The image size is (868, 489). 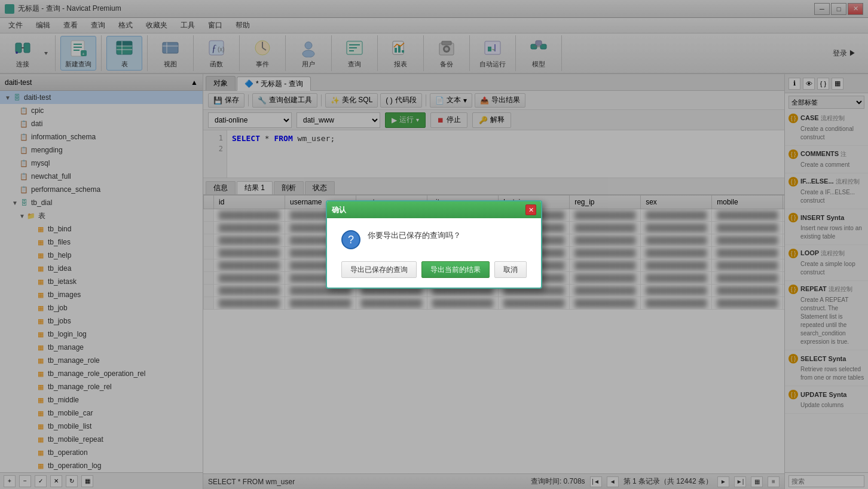 I want to click on modal-titlebar: 确认 ✕, so click(x=434, y=210).